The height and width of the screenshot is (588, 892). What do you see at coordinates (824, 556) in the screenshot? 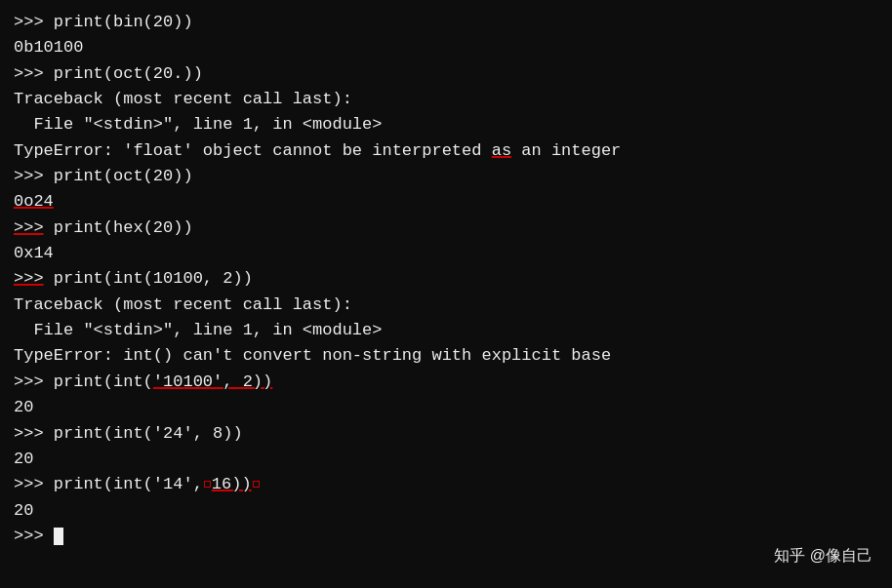
I see `watermark: 知乎 @像自己` at bounding box center [824, 556].